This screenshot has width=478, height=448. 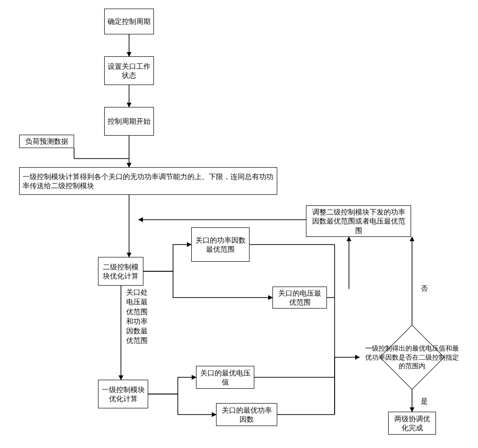 I want to click on node-gateway-optimal-pf: 关口的最优功率因数, so click(x=247, y=415).